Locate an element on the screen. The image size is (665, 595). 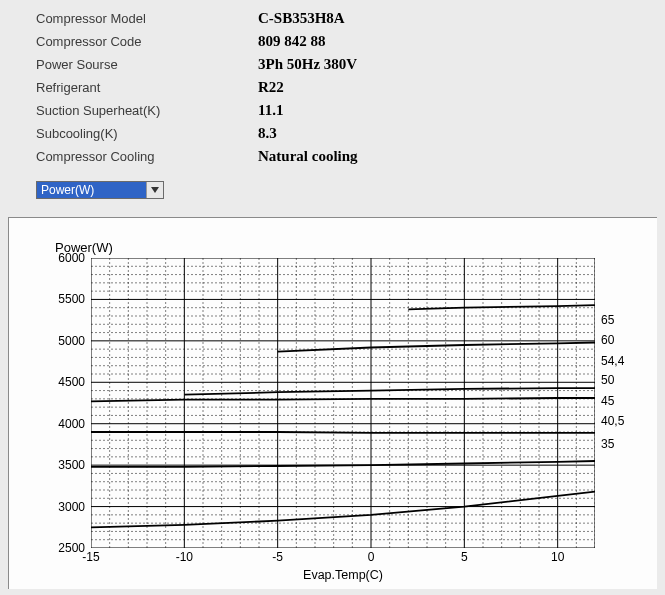
spec-row: Suction Superheat(K)11.1 is located at coordinates (350, 114).